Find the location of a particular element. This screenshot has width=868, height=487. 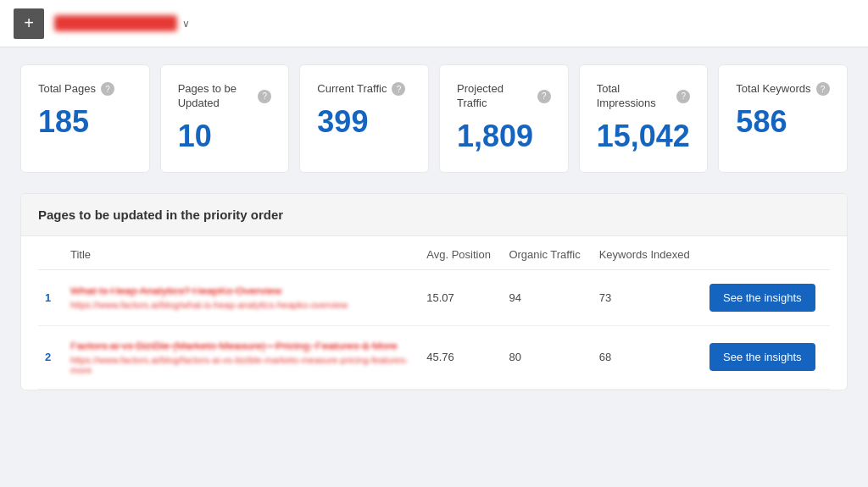

info-icon-total-impressions: ? is located at coordinates (683, 97).